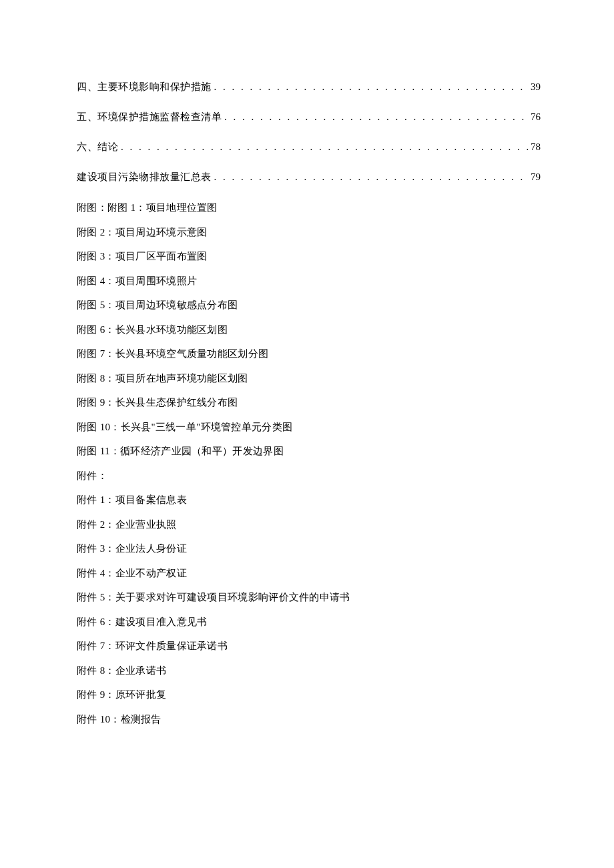  What do you see at coordinates (135, 695) in the screenshot?
I see `attachment-label: ：原环评批复` at bounding box center [135, 695].